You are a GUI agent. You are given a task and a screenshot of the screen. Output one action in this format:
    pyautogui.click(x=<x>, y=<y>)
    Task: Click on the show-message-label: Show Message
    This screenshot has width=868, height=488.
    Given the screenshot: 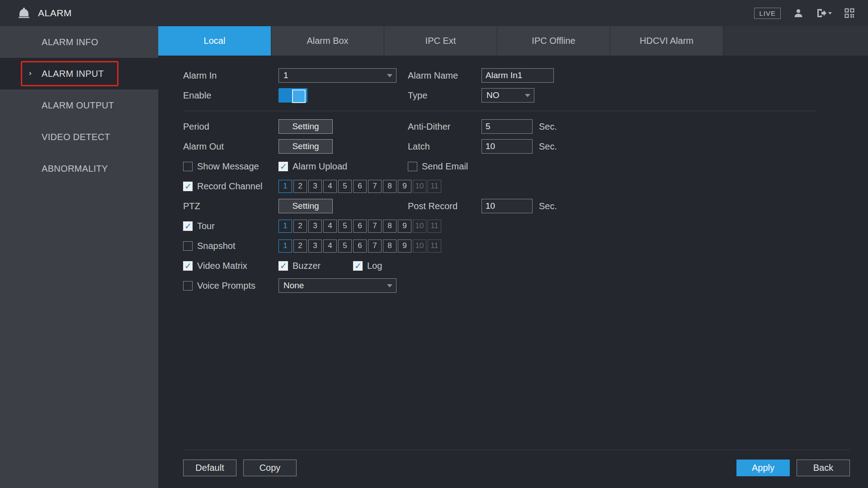 What is the action you would take?
    pyautogui.click(x=228, y=166)
    